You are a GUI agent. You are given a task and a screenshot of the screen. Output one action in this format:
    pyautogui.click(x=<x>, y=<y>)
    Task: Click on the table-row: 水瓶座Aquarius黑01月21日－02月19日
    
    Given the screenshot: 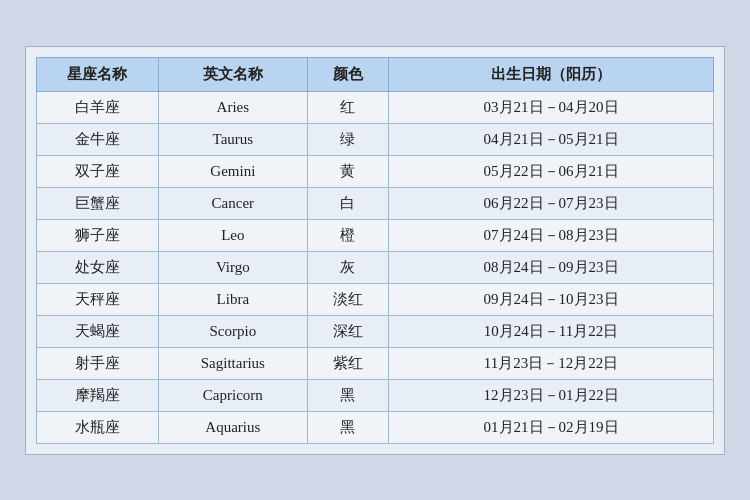 What is the action you would take?
    pyautogui.click(x=376, y=427)
    